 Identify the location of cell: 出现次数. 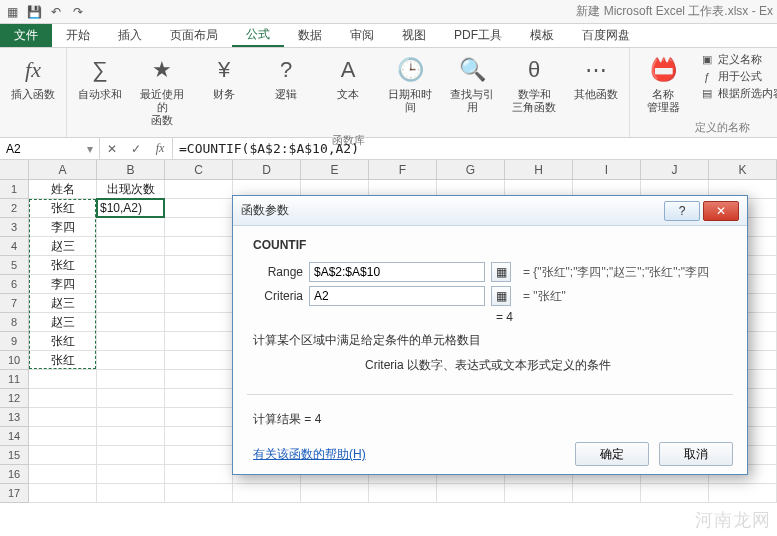
(131, 190).